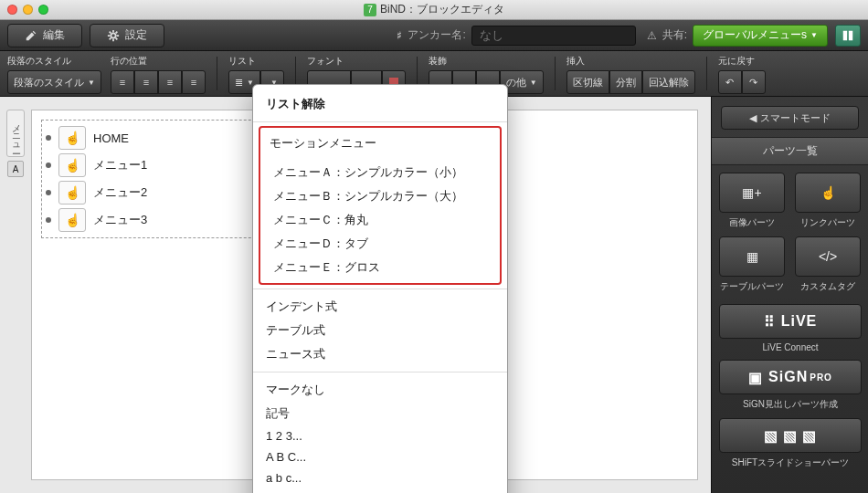 This screenshot has width=868, height=493. I want to click on window-titlebar: 7BiND：ブロックエディタ, so click(434, 10).